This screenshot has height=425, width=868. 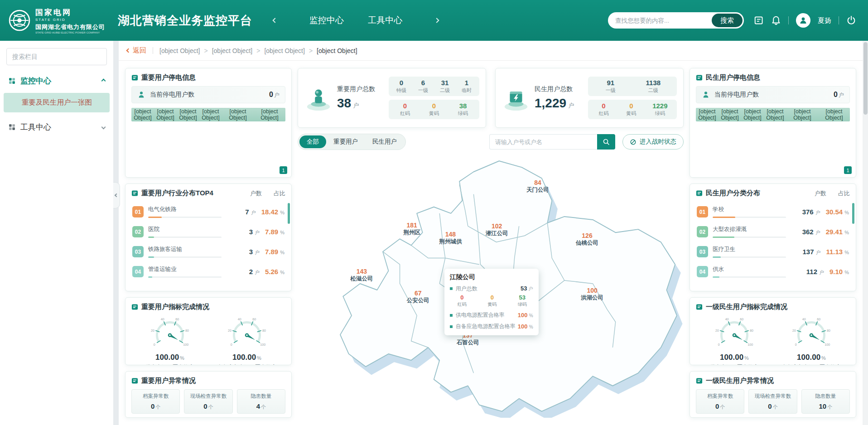 What do you see at coordinates (538, 187) in the screenshot?
I see `map-company-label: 84 天门公司` at bounding box center [538, 187].